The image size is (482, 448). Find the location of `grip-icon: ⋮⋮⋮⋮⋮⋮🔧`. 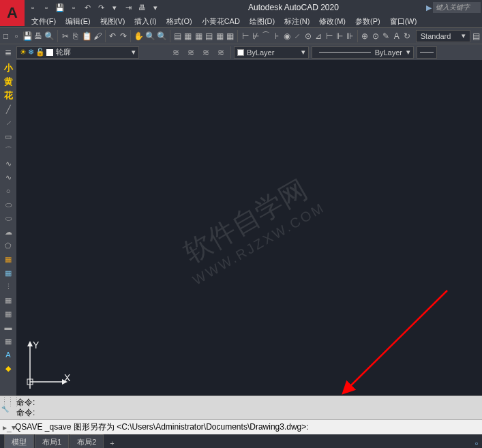

grip-icon: ⋮⋮⋮⋮⋮⋮🔧 is located at coordinates (11, 405).